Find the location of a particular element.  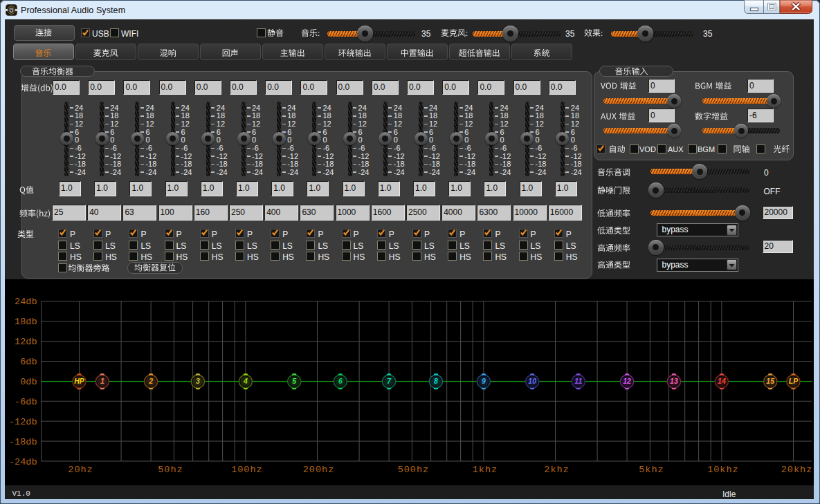

svg-text: 500hz is located at coordinates (414, 470).